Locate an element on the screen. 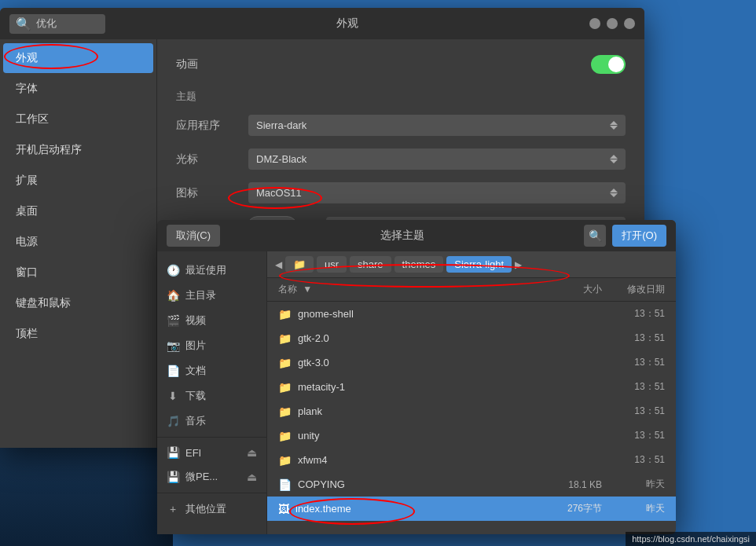 This screenshot has width=756, height=546. sidebar-recent: 🕐 最近使用 is located at coordinates (212, 270).